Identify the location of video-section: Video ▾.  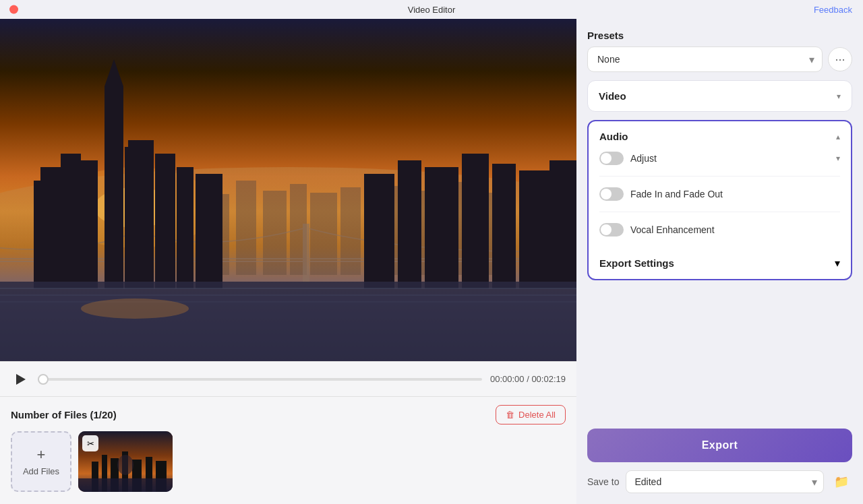
(720, 96).